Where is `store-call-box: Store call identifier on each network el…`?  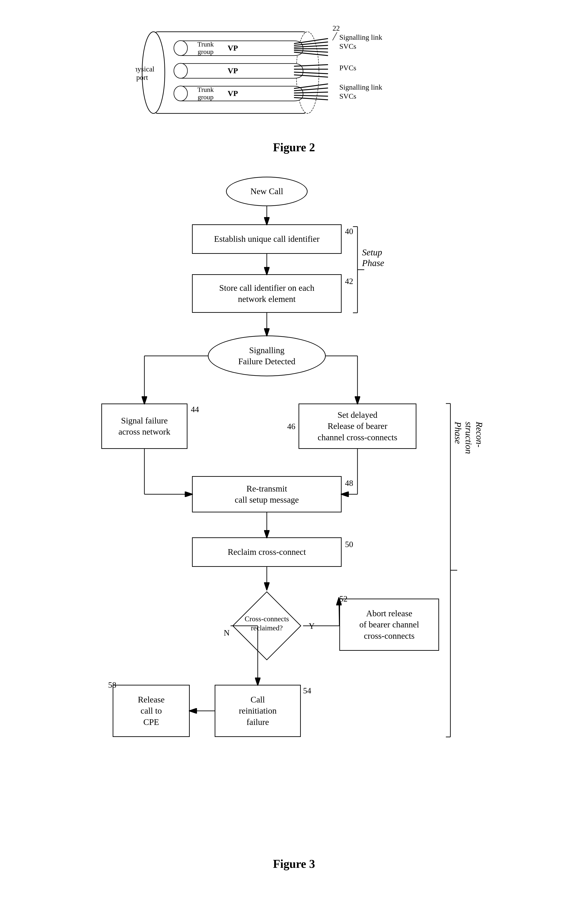
store-call-box: Store call identifier on each network el… is located at coordinates (267, 293).